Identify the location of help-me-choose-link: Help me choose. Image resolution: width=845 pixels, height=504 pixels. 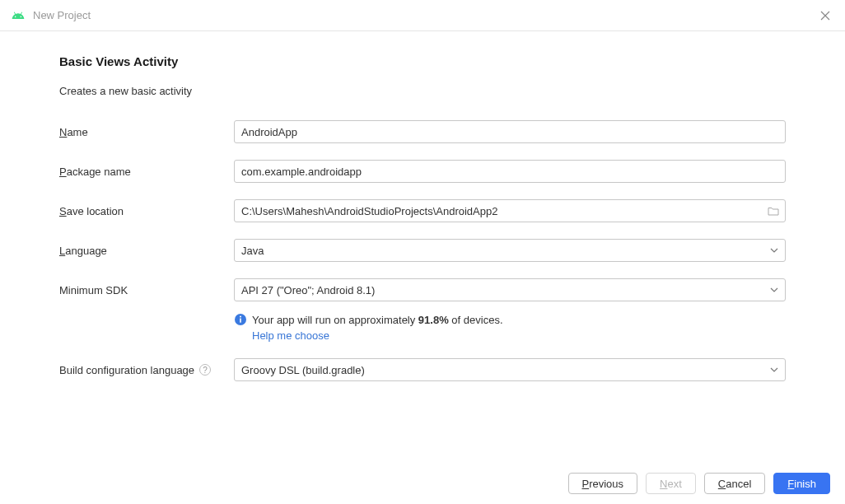
(291, 336).